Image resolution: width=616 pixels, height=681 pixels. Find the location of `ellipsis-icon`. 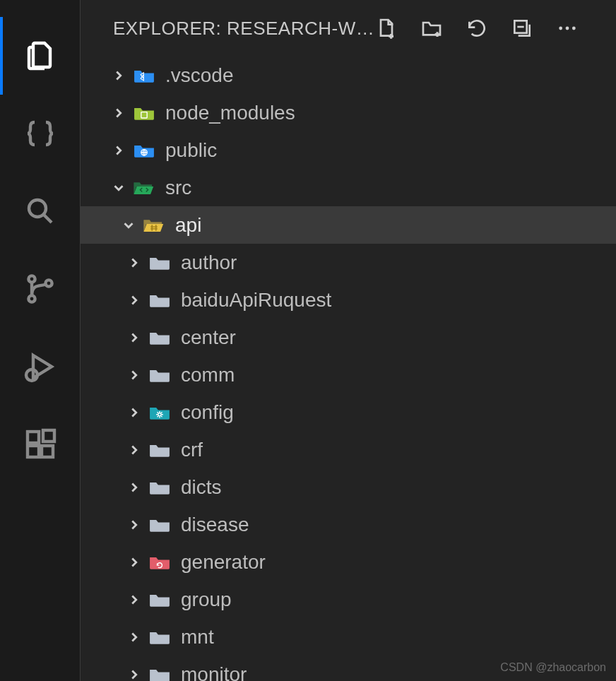

ellipsis-icon is located at coordinates (567, 28).